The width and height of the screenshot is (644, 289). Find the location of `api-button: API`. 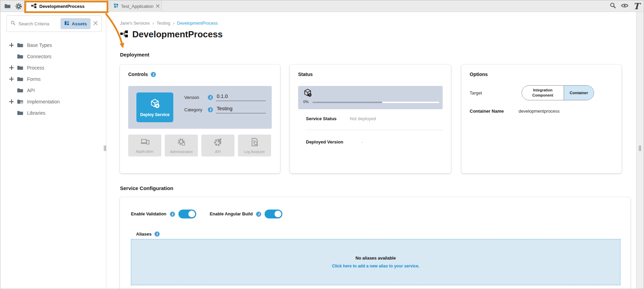

api-button: API is located at coordinates (218, 146).